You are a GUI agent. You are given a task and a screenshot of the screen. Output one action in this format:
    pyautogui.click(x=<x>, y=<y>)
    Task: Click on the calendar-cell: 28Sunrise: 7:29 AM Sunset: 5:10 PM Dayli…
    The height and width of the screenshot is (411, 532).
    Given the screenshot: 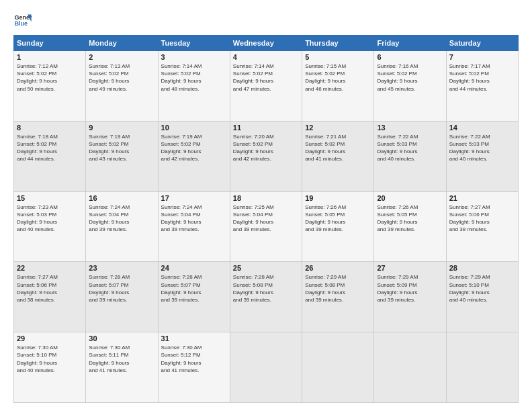 What is the action you would take?
    pyautogui.click(x=482, y=297)
    